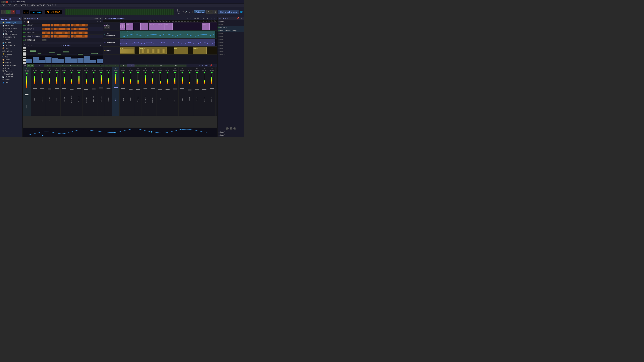 The height and width of the screenshot is (362, 644). What do you see at coordinates (52, 36) in the screenshot?
I see `pad-l4` at bounding box center [52, 36].